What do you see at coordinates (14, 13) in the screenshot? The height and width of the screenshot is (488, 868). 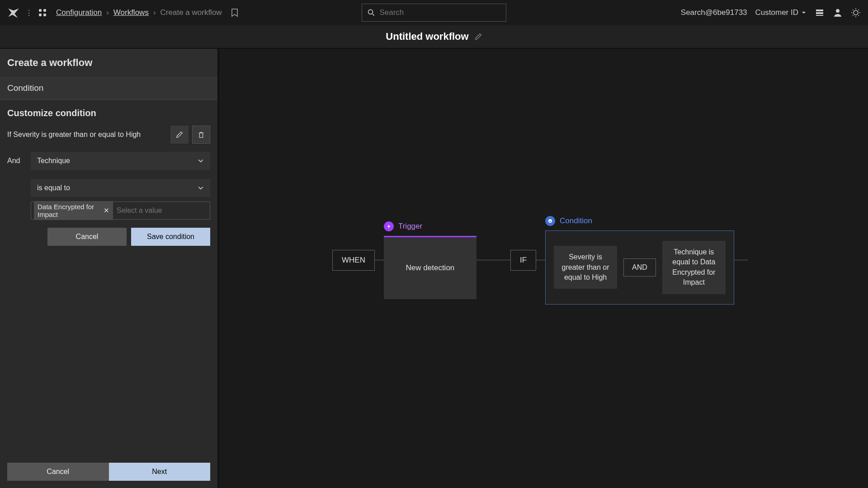 I see `falcon-logo-icon` at bounding box center [14, 13].